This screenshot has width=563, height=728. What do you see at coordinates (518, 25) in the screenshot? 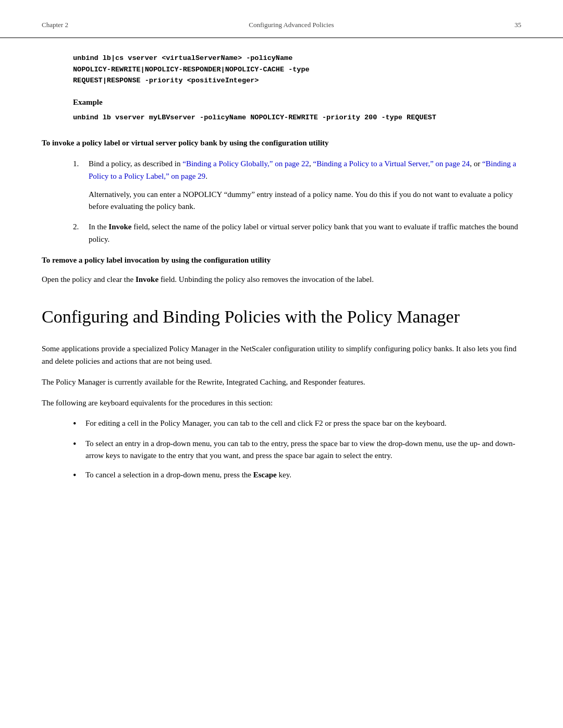
I see `page-number: 35` at bounding box center [518, 25].